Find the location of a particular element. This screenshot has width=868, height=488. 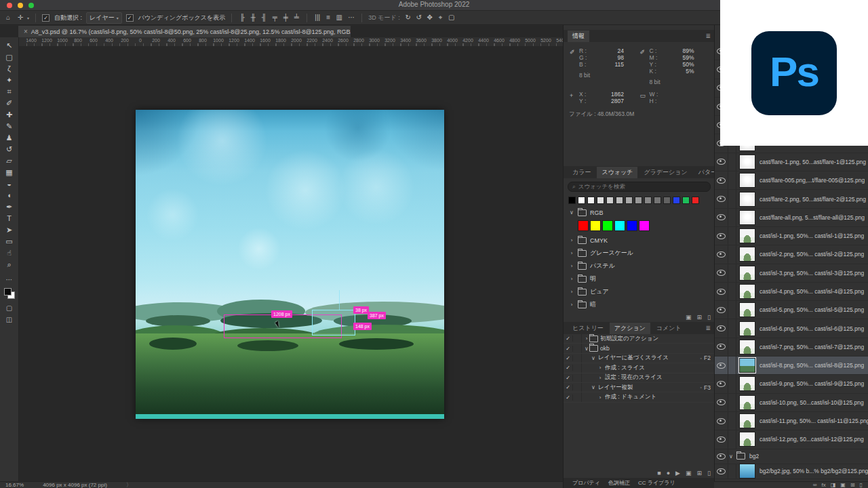

bottom-panel-tab: プロパティ is located at coordinates (586, 483).